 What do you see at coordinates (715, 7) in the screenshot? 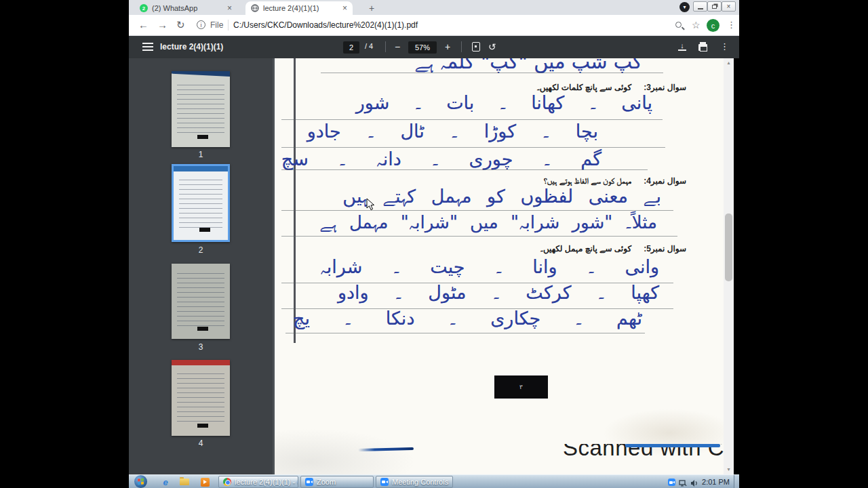
I see `restore-button` at bounding box center [715, 7].